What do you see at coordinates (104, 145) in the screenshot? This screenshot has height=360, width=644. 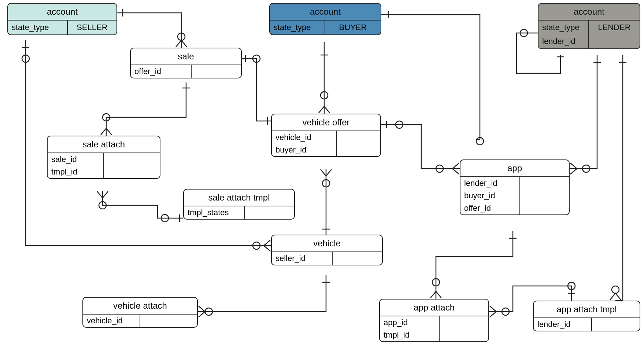 I see `entity-title: sale attach` at bounding box center [104, 145].